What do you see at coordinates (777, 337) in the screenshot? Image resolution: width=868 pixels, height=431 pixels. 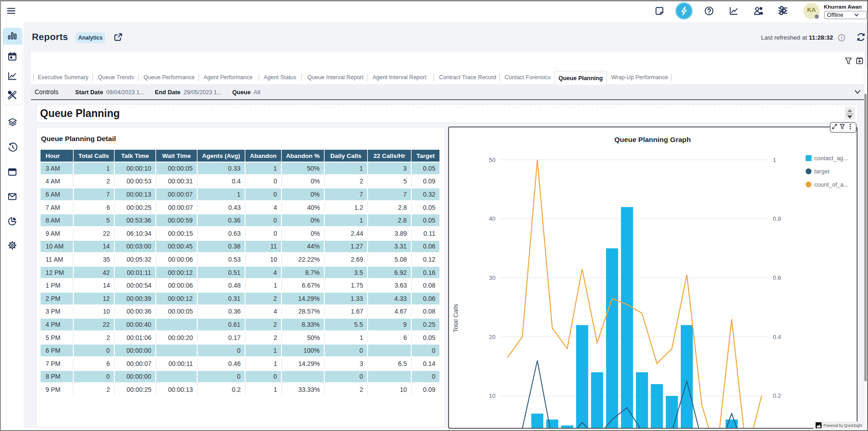 I see `svg-text: 0.4` at bounding box center [777, 337].